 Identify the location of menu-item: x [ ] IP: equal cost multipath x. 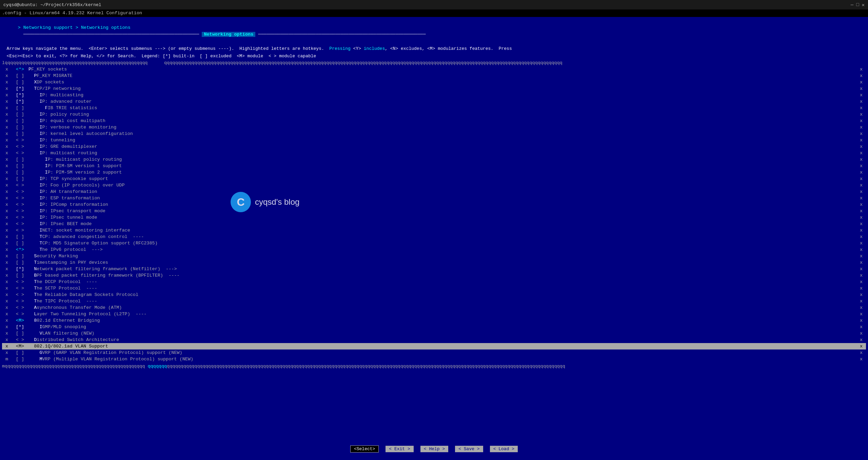
(434, 121).